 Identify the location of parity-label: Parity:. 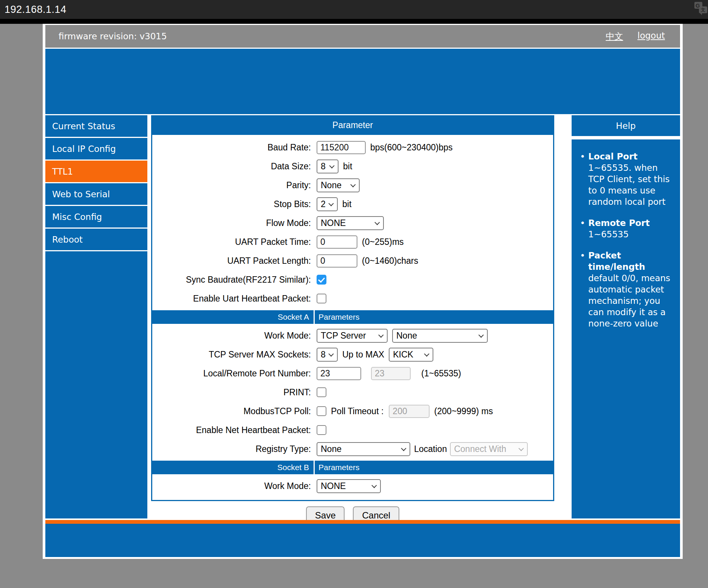
(232, 185).